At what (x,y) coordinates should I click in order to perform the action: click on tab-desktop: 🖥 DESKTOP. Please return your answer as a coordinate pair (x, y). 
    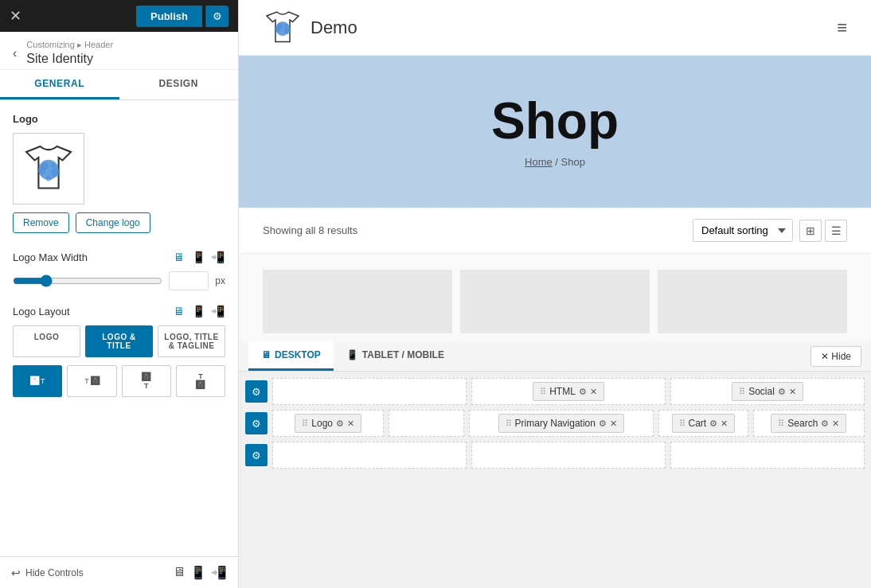
    Looking at the image, I should click on (291, 356).